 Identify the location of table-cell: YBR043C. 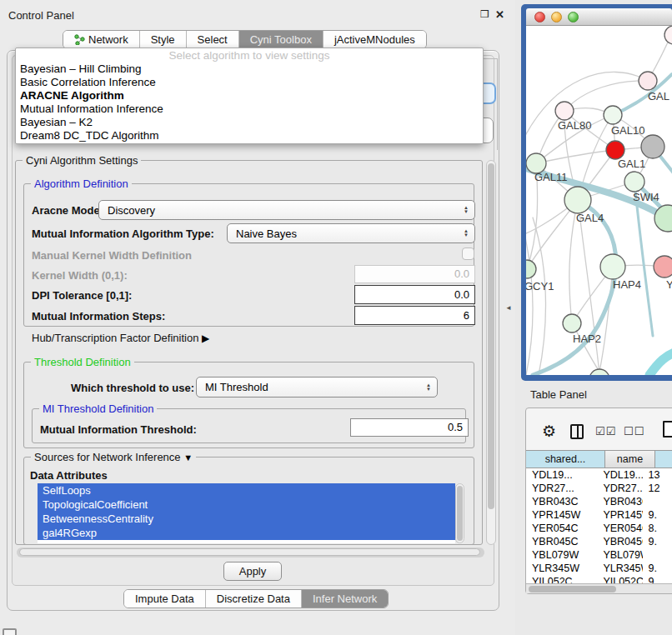
(562, 502).